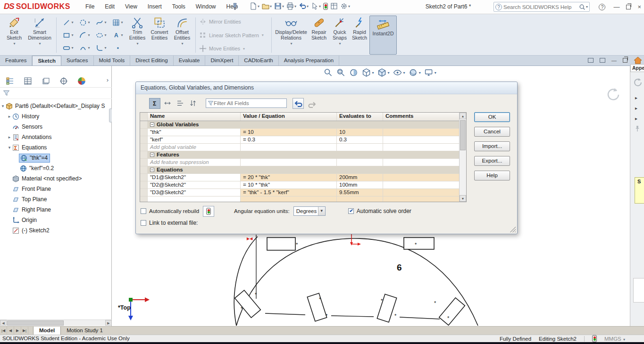 This screenshot has width=644, height=344. Describe the element at coordinates (190, 60) in the screenshot. I see `tab-evaluate: Evaluate` at that location.